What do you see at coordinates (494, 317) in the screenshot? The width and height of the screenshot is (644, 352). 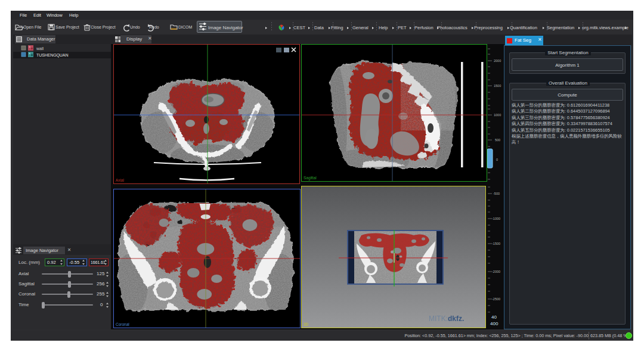 I see `svg-text: 40` at bounding box center [494, 317].